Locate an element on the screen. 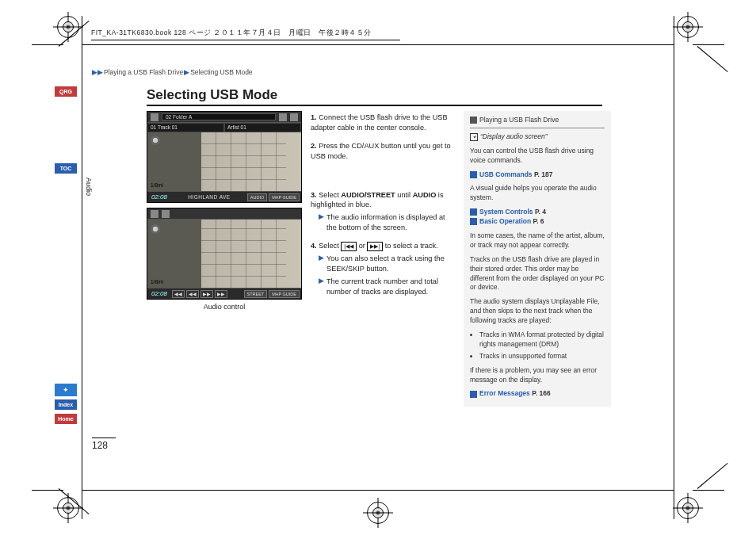 This screenshot has height=535, width=756. rewind-btn: ◀◀ is located at coordinates (193, 294).